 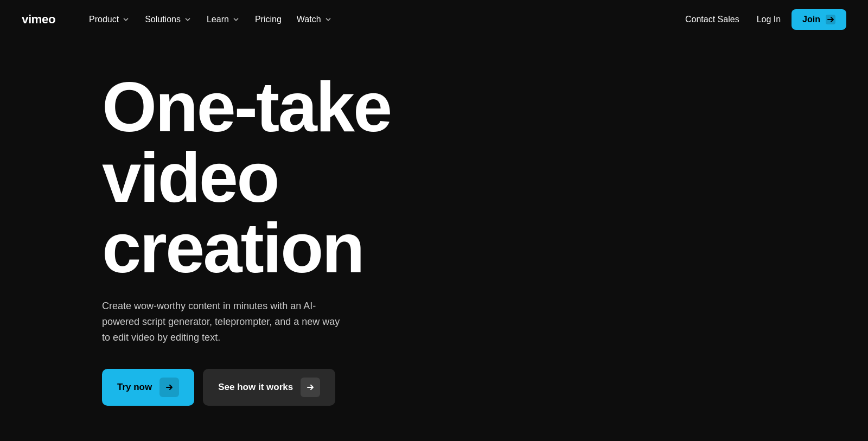 What do you see at coordinates (163, 20) in the screenshot?
I see `nav-label-solutions: Solutions` at bounding box center [163, 20].